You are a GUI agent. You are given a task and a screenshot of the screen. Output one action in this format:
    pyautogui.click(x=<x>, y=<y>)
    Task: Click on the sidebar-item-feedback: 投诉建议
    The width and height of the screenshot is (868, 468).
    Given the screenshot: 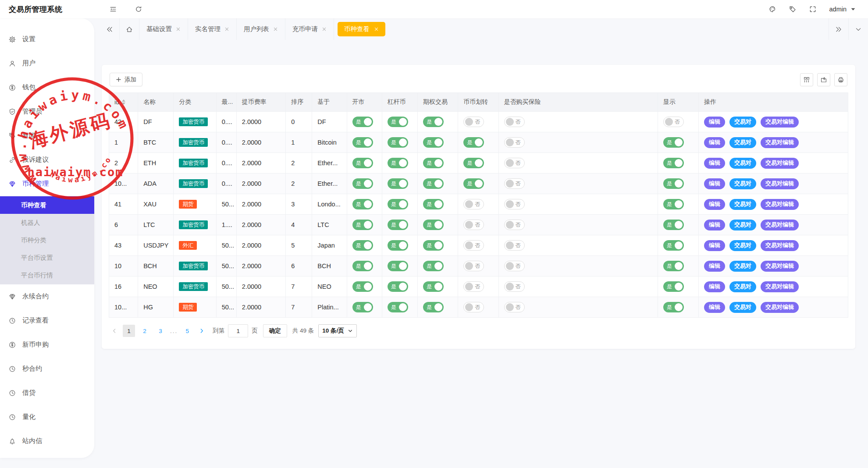 What is the action you would take?
    pyautogui.click(x=47, y=160)
    